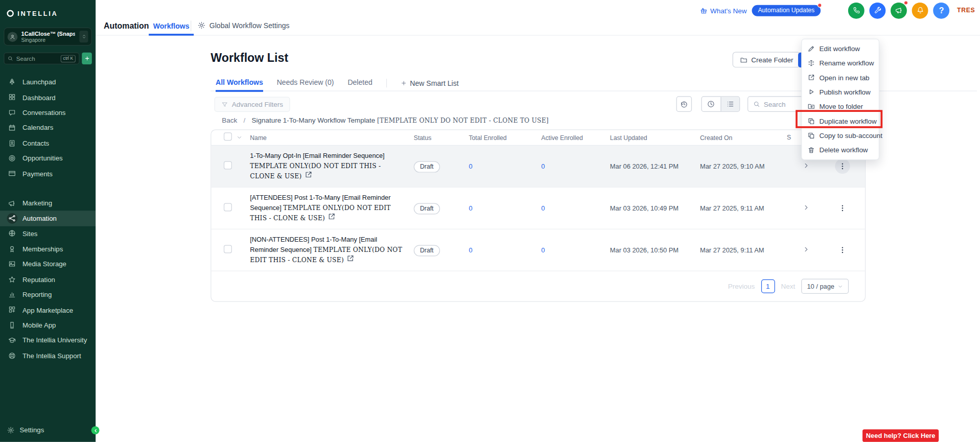  Describe the element at coordinates (48, 112) in the screenshot. I see `sidebar-item-conversations: Conversations` at that location.